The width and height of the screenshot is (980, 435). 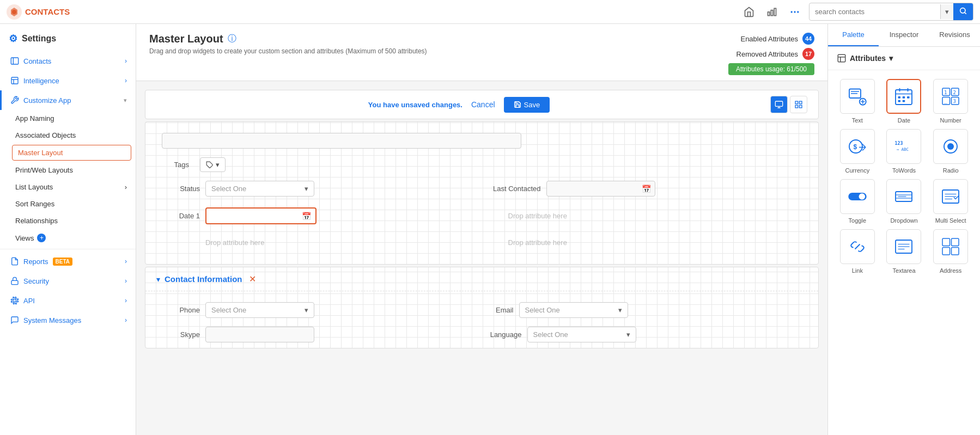 I want to click on status-select: Select One ▾, so click(x=260, y=188).